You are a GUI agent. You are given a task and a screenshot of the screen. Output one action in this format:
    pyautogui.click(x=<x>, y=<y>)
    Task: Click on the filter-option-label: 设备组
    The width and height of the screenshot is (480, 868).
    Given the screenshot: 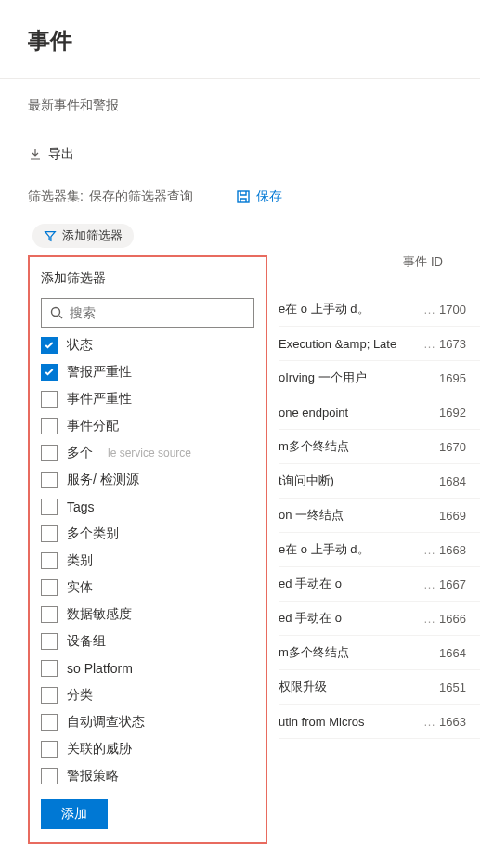 What is the action you would take?
    pyautogui.click(x=86, y=641)
    